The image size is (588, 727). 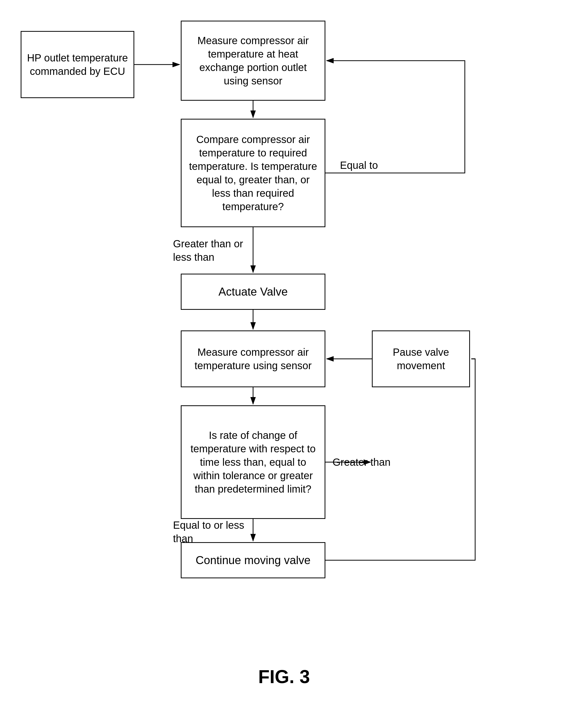 I want to click on figure-label: FIG. 3, so click(x=284, y=677).